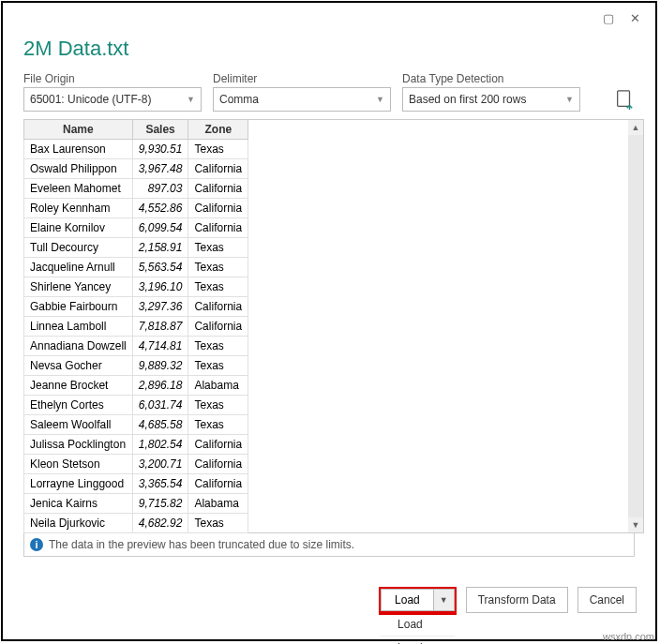  I want to click on delimiter-dropdown: Comma ▼, so click(302, 99).